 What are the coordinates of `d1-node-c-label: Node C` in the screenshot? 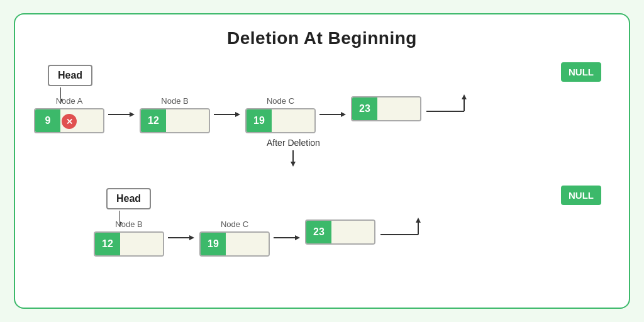 It's located at (280, 101).